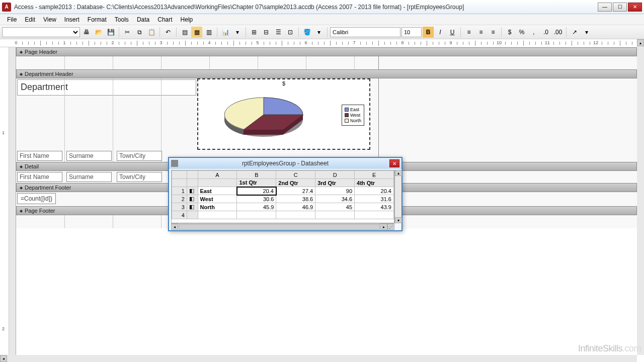 The image size is (644, 362). What do you see at coordinates (284, 114) in the screenshot?
I see `chart-object: $ East West North` at bounding box center [284, 114].